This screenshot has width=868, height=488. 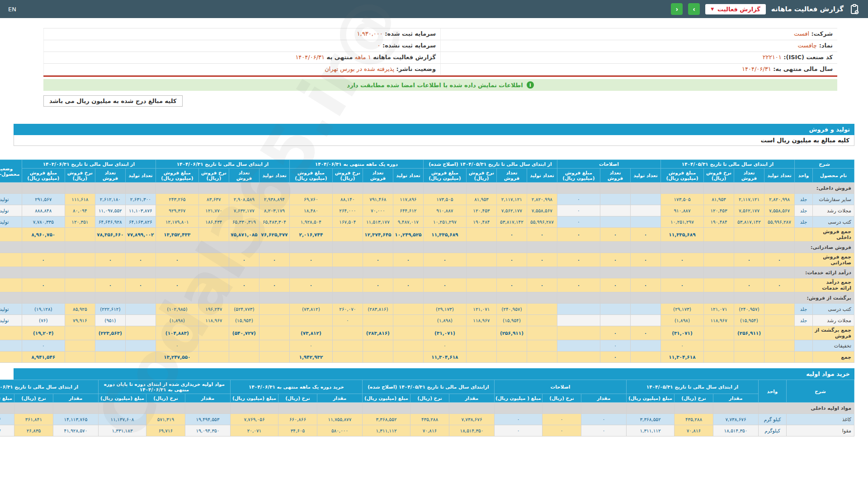 I want to click on value-cell: ۸۳,۶۳۷, so click(x=213, y=200).